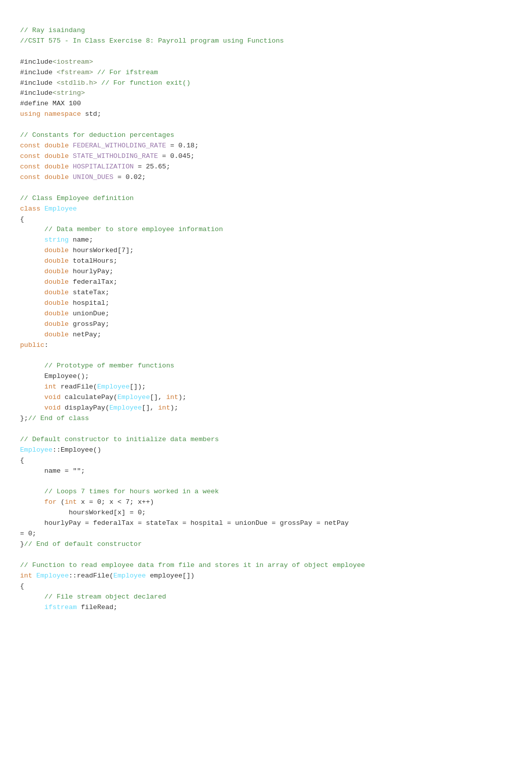 This screenshot has height=780, width=532. Describe the element at coordinates (34, 345) in the screenshot. I see `public-label: public:` at that location.